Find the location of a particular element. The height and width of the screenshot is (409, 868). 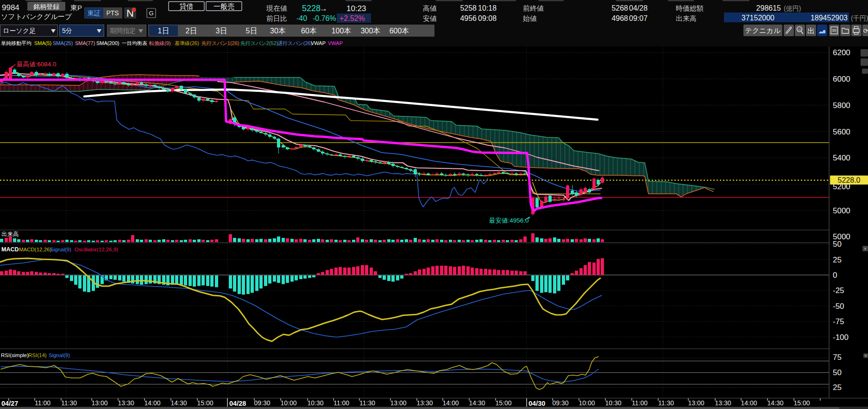

svg-text: 貸借 is located at coordinates (187, 6).